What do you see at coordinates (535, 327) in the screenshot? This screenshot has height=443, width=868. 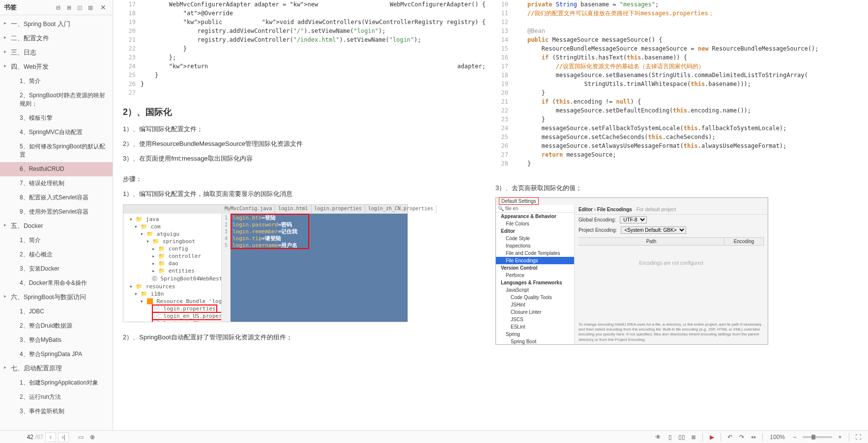 I see `settings-nav-item: ESLint` at bounding box center [535, 327].